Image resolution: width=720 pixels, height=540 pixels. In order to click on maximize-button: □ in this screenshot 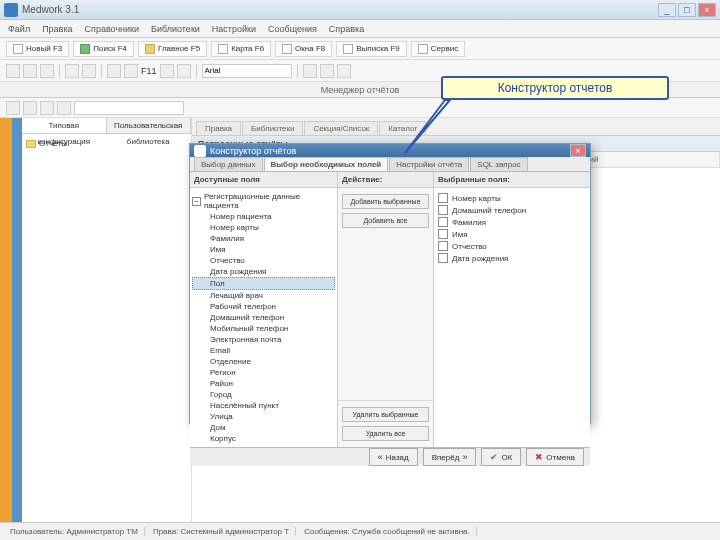, I will do `click(687, 10)`.